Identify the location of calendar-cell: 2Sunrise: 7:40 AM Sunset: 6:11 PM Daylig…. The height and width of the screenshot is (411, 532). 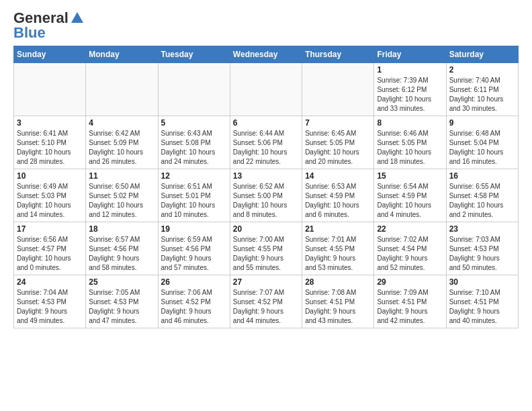
(482, 90).